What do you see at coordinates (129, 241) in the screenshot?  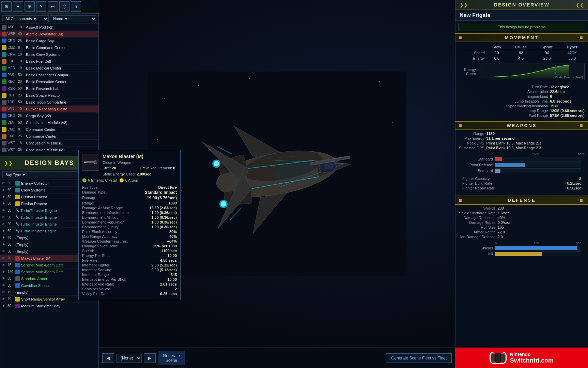 I see `tooltip-wcm-row: Weapon Countermeasures: +64%` at bounding box center [129, 241].